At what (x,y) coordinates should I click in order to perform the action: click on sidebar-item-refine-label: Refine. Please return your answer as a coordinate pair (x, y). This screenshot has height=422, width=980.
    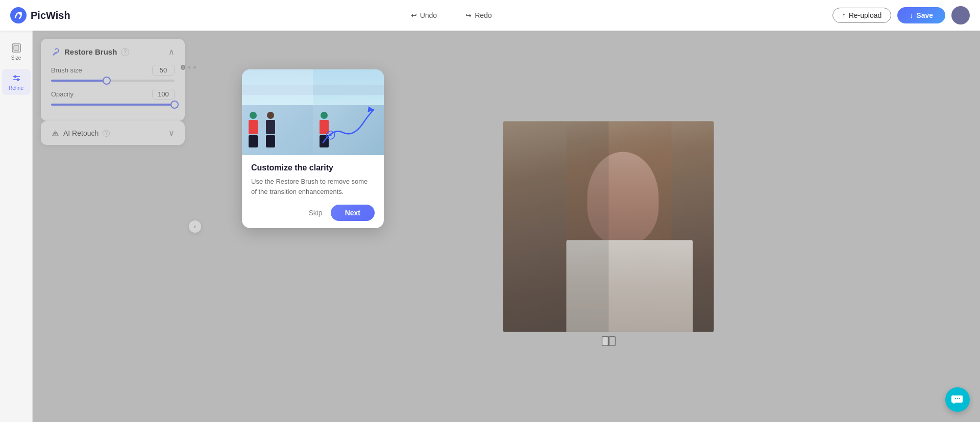
    Looking at the image, I should click on (16, 88).